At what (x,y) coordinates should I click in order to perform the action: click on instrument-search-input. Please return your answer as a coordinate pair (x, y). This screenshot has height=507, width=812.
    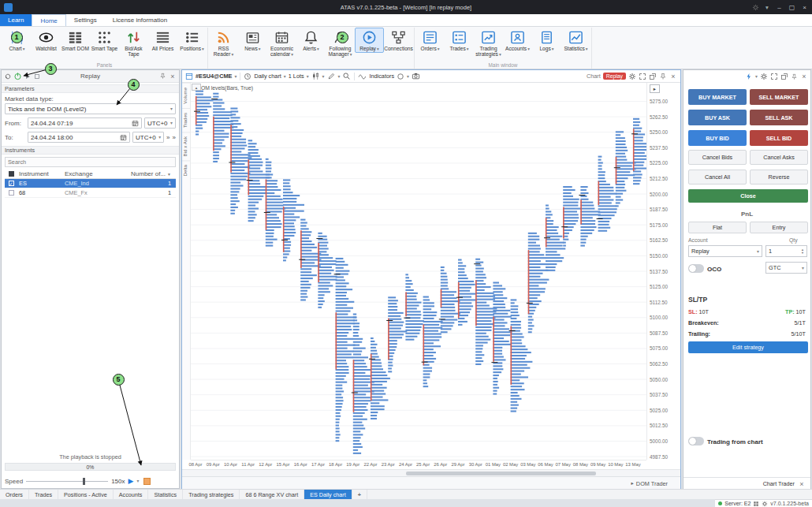
    Looking at the image, I should click on (90, 162).